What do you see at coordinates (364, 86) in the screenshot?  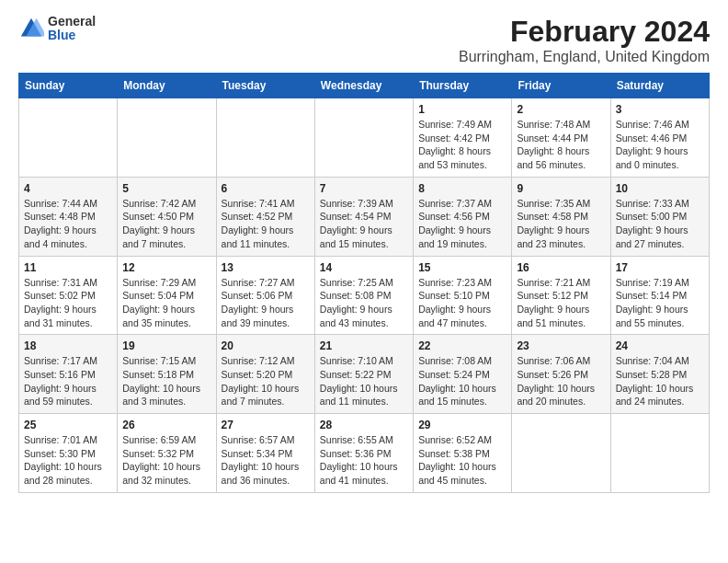 I see `day-header-wednesday: Wednesday` at bounding box center [364, 86].